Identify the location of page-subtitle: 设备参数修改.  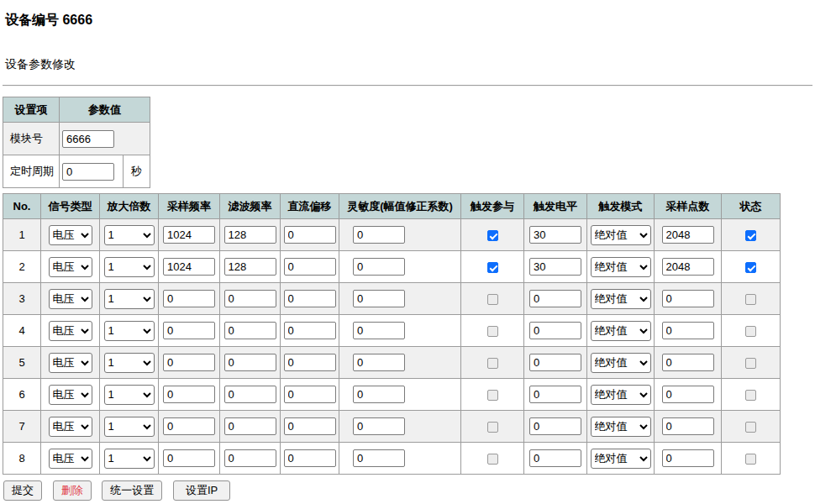
(408, 65).